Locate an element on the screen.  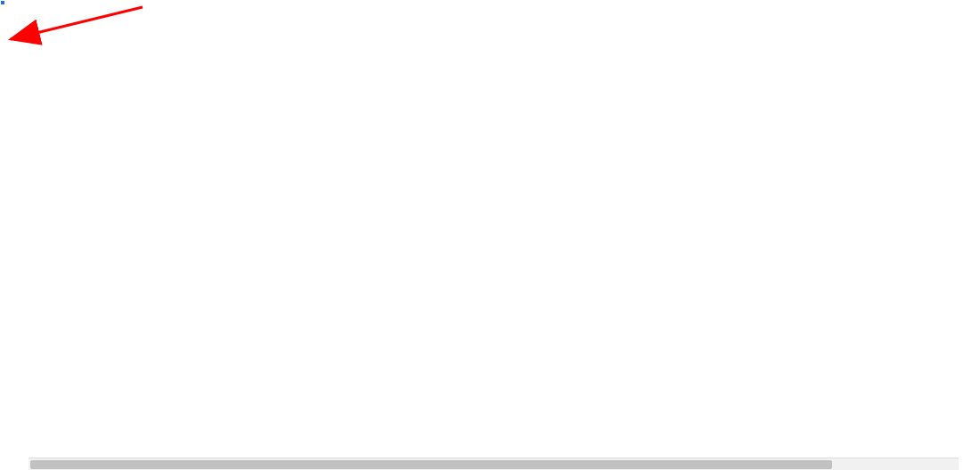
horizontal-scrollbar is located at coordinates (494, 464).